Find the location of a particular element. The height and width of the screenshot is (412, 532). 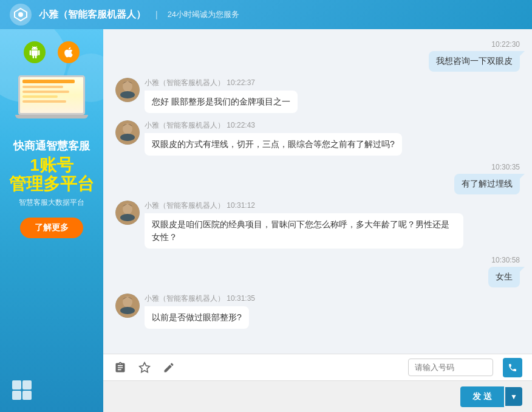

windows-icon is located at coordinates (22, 390).